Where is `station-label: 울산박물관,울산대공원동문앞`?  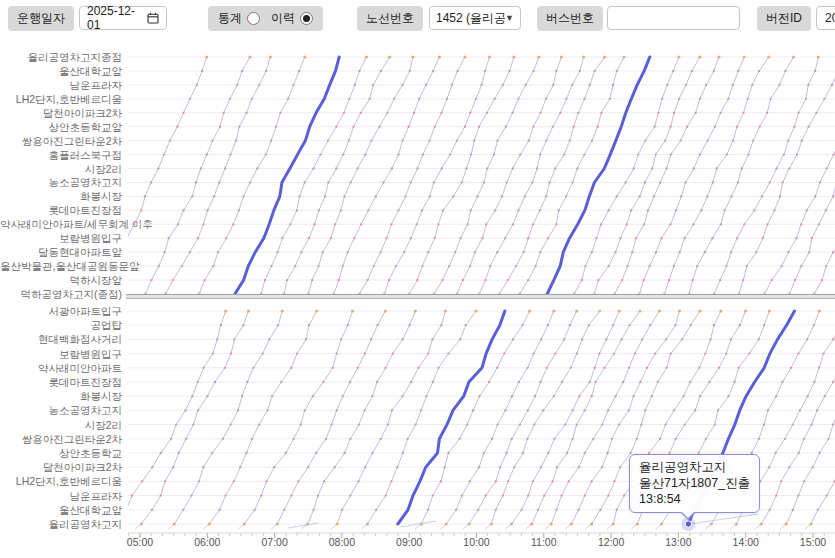
station-label: 울산박물관,울산대공원동문앞 is located at coordinates (61, 266).